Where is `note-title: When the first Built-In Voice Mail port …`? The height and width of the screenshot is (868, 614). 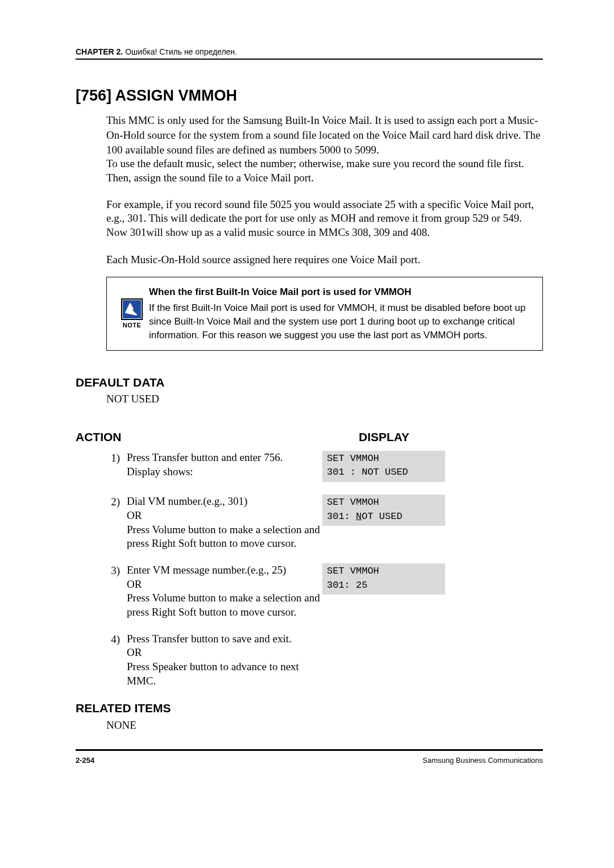
note-title: When the first Built-In Voice Mail port … is located at coordinates (340, 292).